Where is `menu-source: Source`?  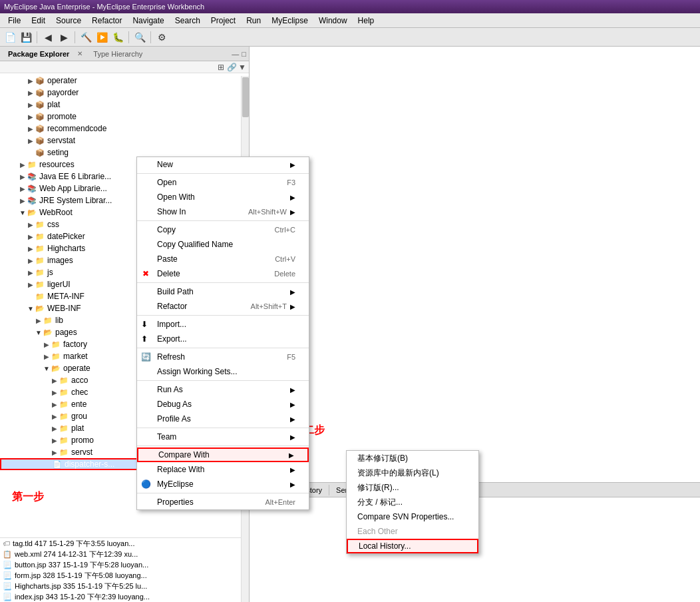
menu-source: Source is located at coordinates (69, 21).